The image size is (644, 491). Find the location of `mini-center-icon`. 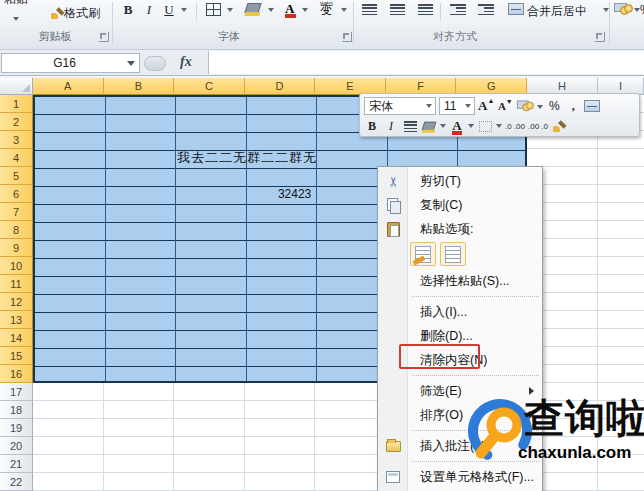

mini-center-icon is located at coordinates (410, 126).